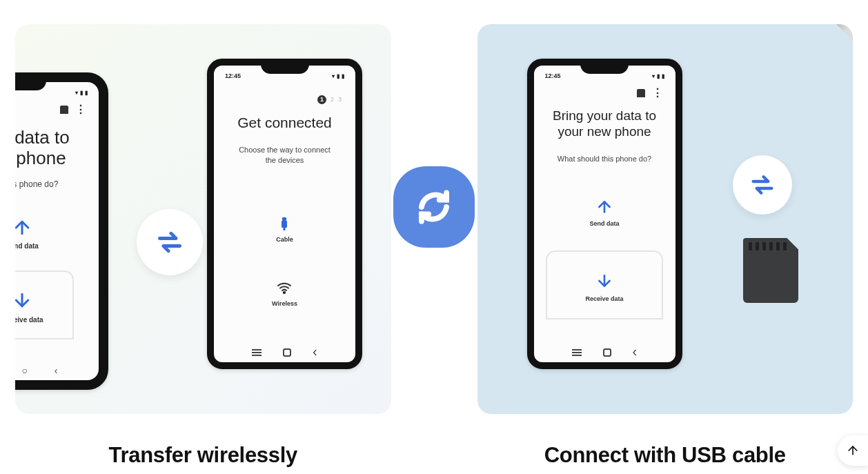 The height and width of the screenshot is (474, 868). What do you see at coordinates (771, 270) in the screenshot?
I see `sd-card-icon` at bounding box center [771, 270].